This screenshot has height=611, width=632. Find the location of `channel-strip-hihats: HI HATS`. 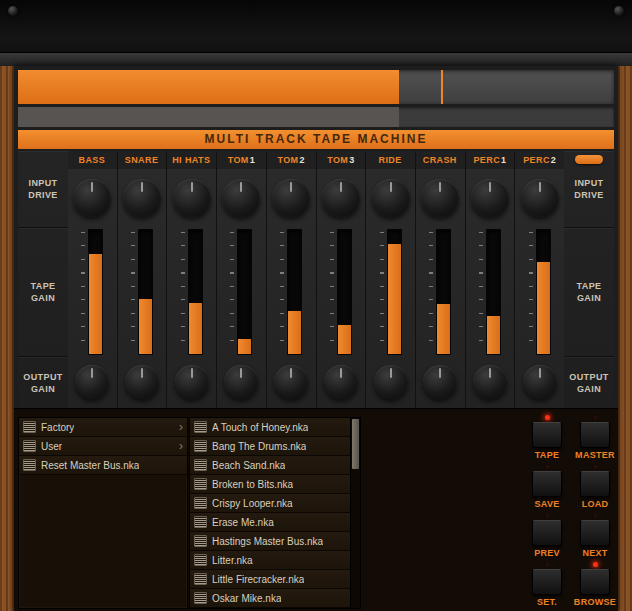

channel-strip-hihats: HI HATS is located at coordinates (191, 280).